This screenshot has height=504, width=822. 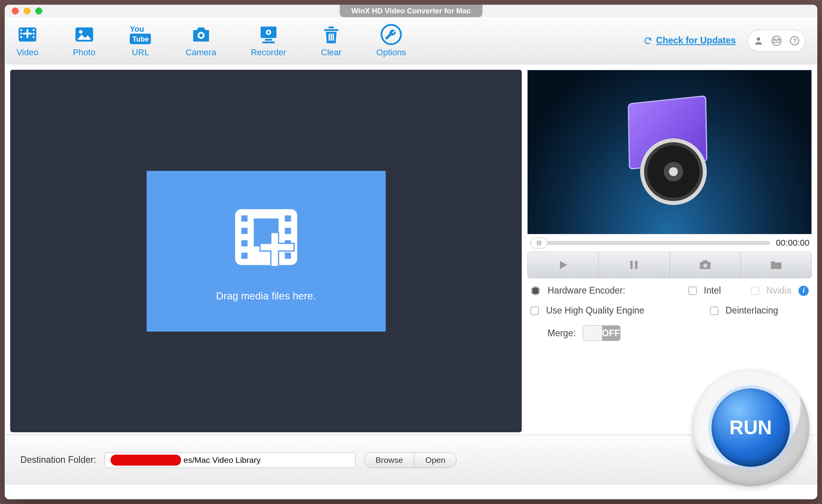 I want to click on seek-bar, so click(x=650, y=243).